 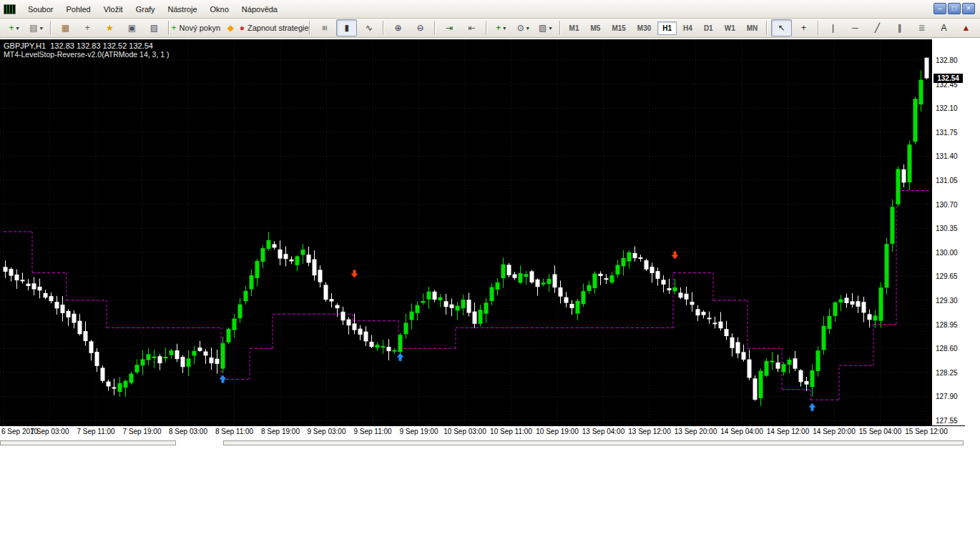 I want to click on market-watch-icon: ▦, so click(x=66, y=28).